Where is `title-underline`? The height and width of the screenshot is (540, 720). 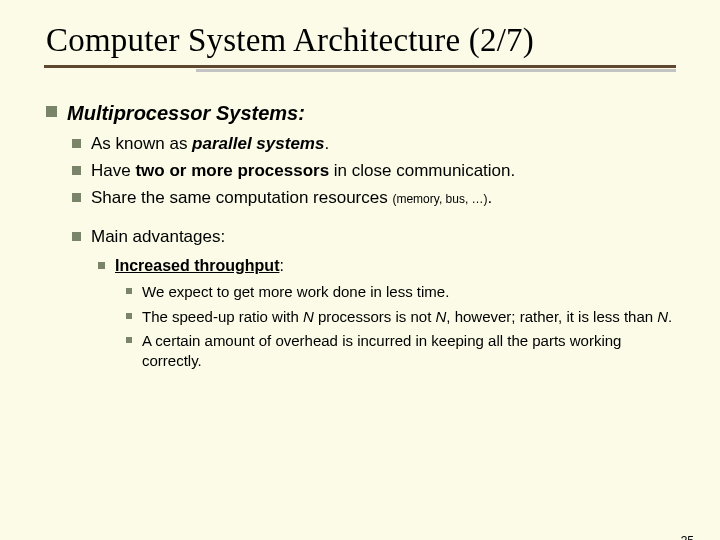
title-underline is located at coordinates (360, 68).